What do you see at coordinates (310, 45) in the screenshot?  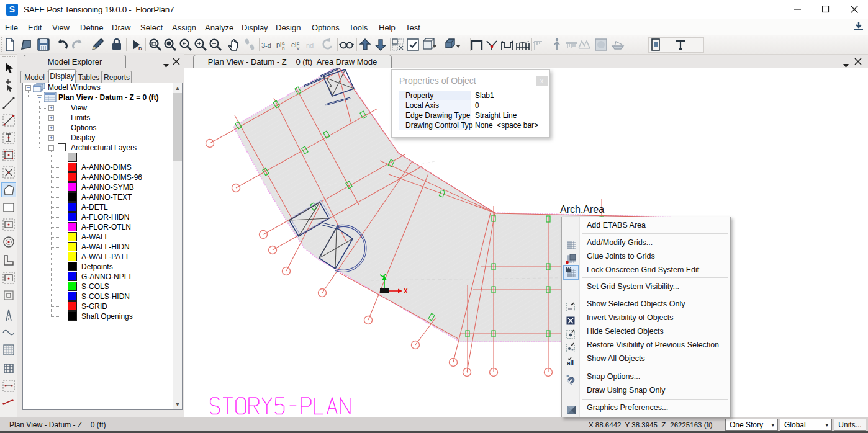 I see `svg-text: nd` at bounding box center [310, 45].